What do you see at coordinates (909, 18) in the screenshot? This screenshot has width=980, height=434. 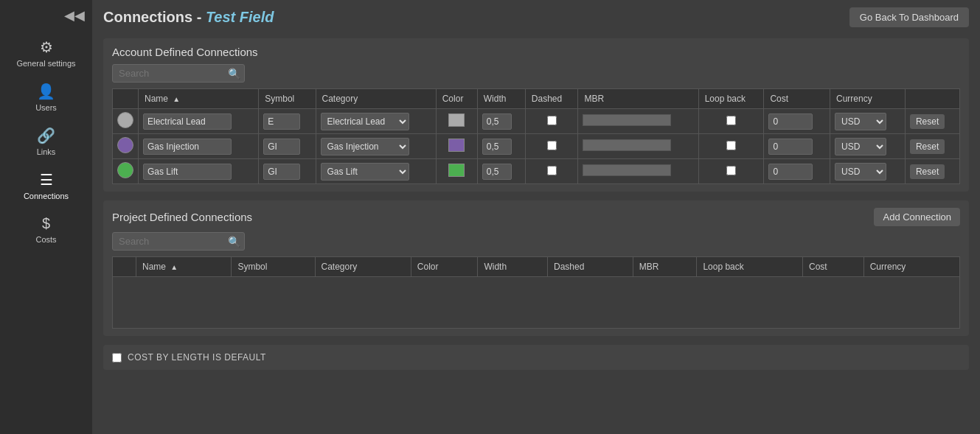 I see `back-to-dashboard-button: Go Back To Dashboard` at bounding box center [909, 18].